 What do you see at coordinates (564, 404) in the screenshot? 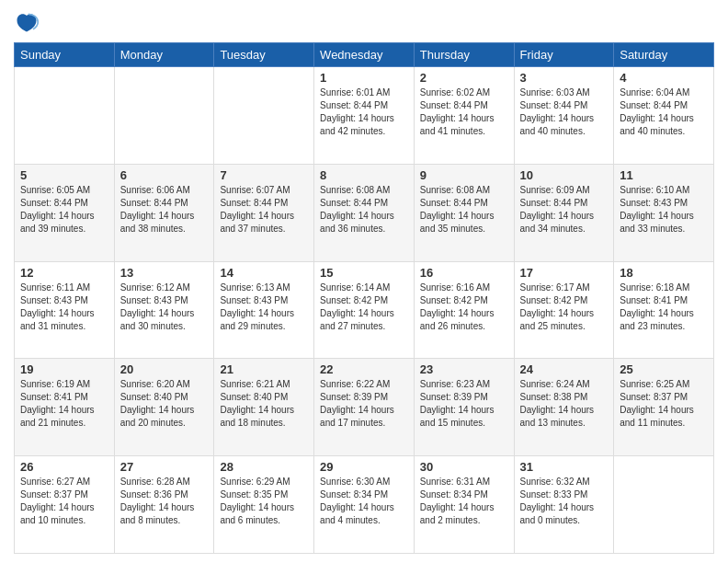
I see `day-info: Sunrise: 6:24 AMSunset: 8:38 PMDaylight:…` at bounding box center [564, 404].